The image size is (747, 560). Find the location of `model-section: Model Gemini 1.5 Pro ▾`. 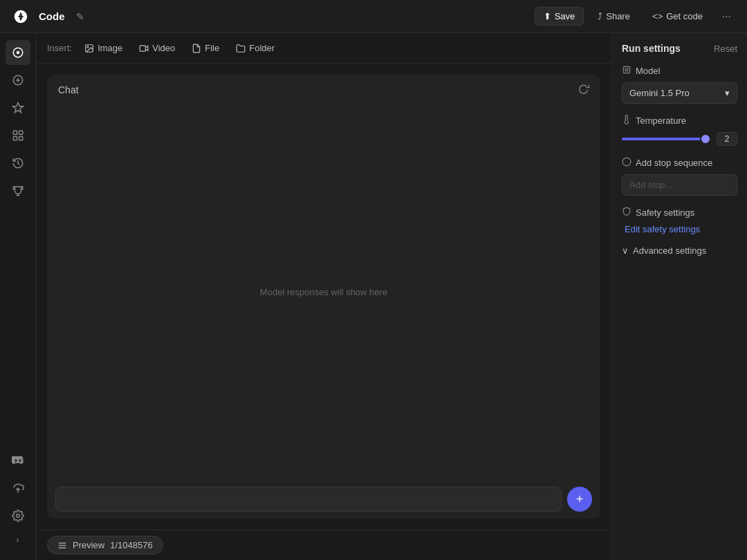

model-section: Model Gemini 1.5 Pro ▾ is located at coordinates (679, 84).